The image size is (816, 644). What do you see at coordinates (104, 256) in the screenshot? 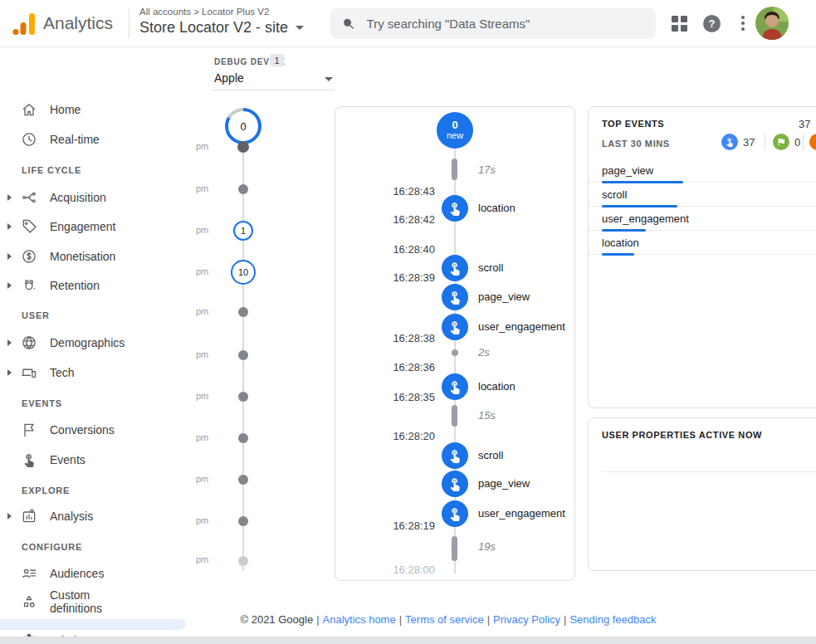
I see `sidebar-item-monetisation: Monetisation` at bounding box center [104, 256].